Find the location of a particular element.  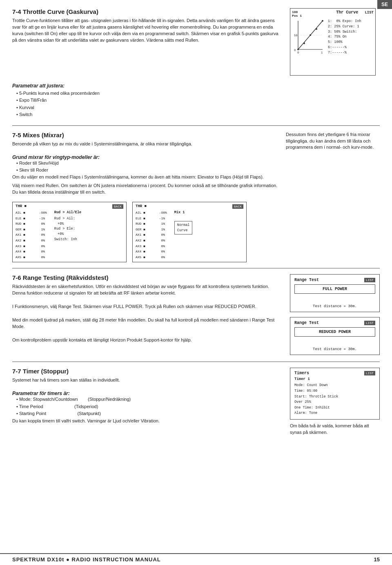

range-screen-2: Range Test LIST REDUCED POWER Test dista… is located at coordinates (335, 336).